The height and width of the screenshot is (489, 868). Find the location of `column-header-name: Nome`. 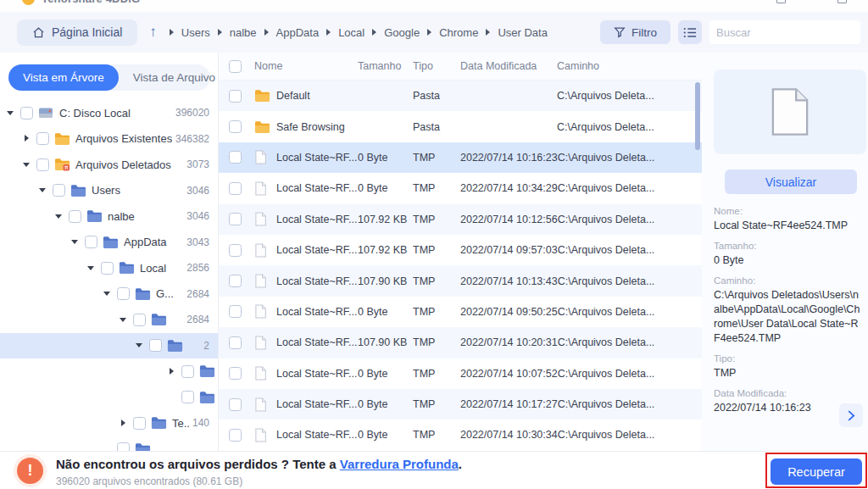

column-header-name: Nome is located at coordinates (306, 66).